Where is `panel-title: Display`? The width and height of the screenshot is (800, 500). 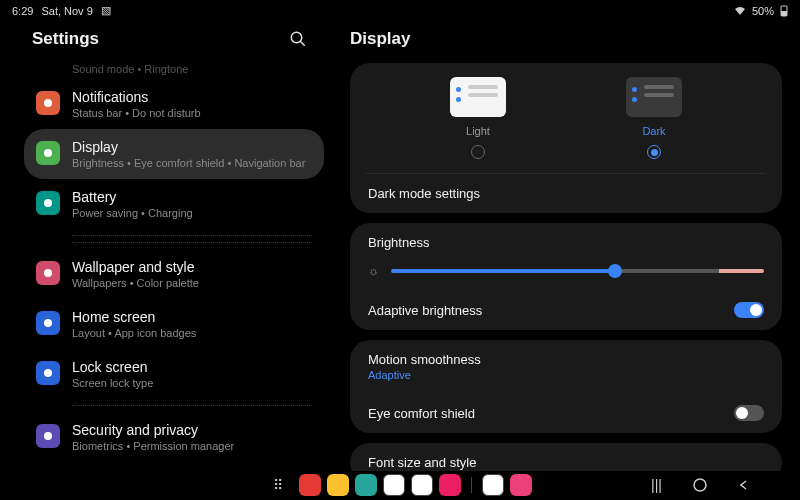
panel-title: Display is located at coordinates (561, 42).